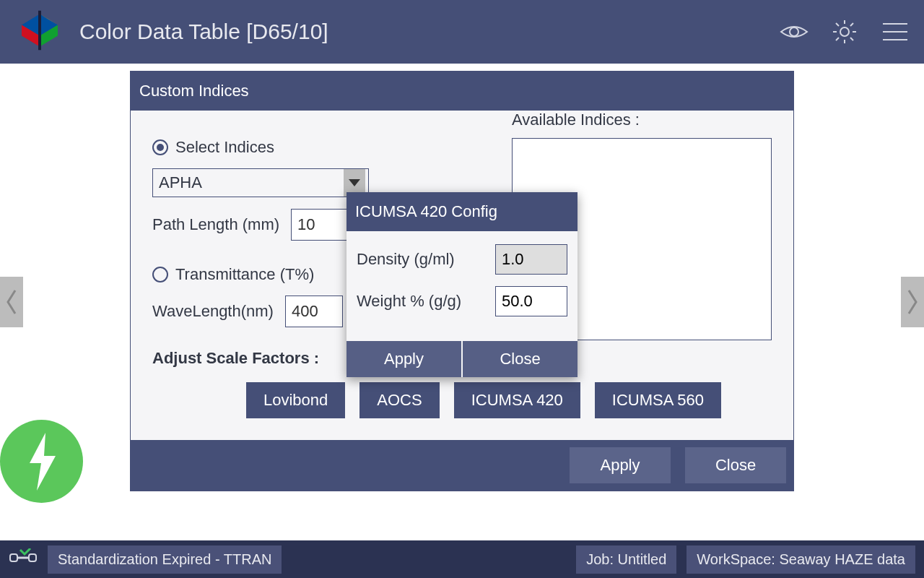 This screenshot has height=578, width=924. I want to click on scale-factor-buttons: Lovibond AOCS ICUMSA 420 ICUMSA 560, so click(509, 400).